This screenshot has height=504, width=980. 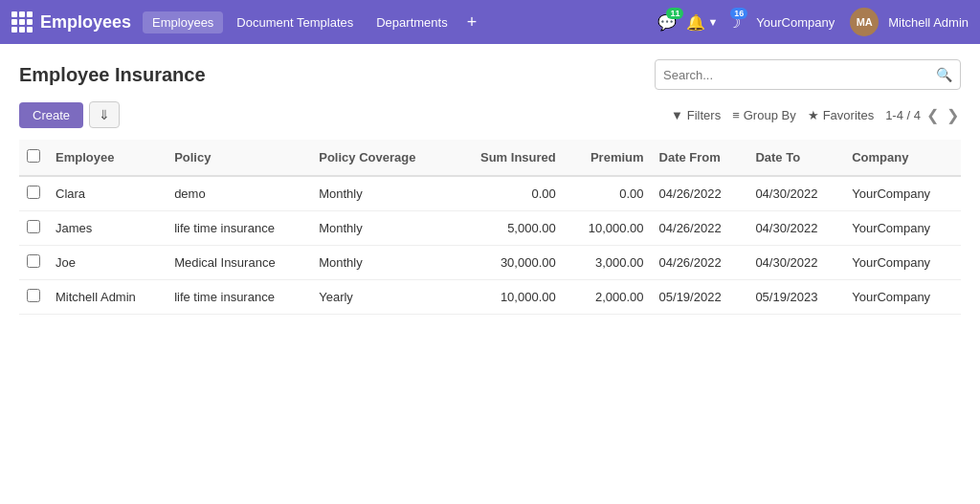 What do you see at coordinates (107, 193) in the screenshot?
I see `cell-employee: Clara` at bounding box center [107, 193].